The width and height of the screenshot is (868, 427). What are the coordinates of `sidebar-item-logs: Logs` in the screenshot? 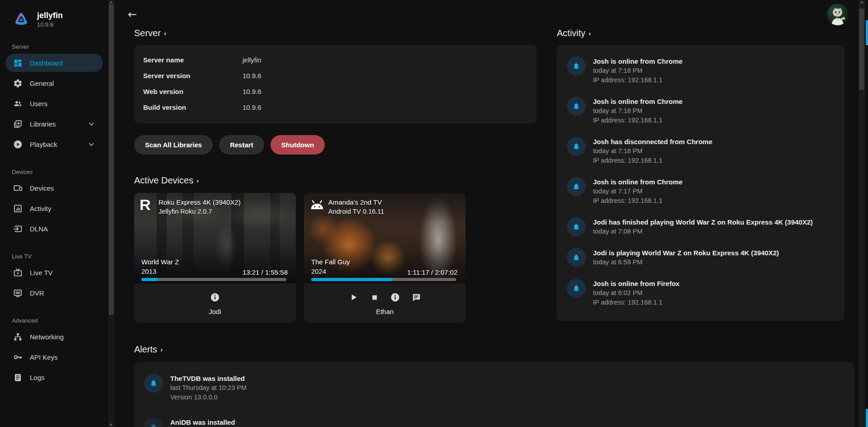 It's located at (54, 377).